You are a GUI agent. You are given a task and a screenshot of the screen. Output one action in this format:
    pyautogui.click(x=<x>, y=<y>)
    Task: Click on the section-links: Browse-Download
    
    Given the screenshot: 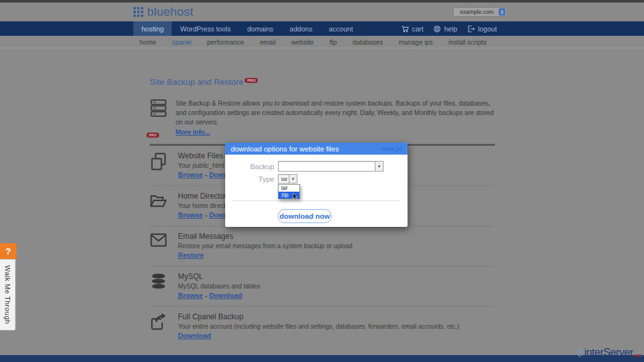 What is the action you would take?
    pyautogui.click(x=219, y=295)
    